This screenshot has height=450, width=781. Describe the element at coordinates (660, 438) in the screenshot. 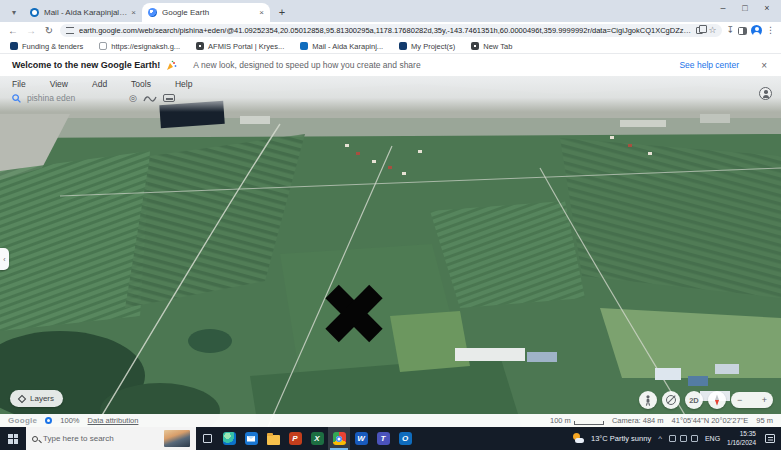

I see `tray-expand-chevron: ^` at that location.